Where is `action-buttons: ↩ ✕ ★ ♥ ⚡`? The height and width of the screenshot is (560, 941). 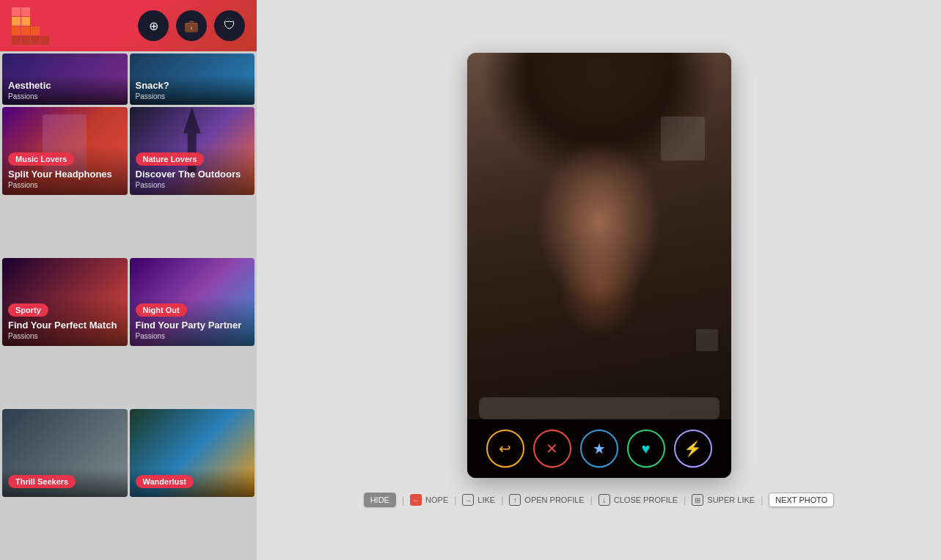 action-buttons: ↩ ✕ ★ ♥ ⚡ is located at coordinates (599, 449).